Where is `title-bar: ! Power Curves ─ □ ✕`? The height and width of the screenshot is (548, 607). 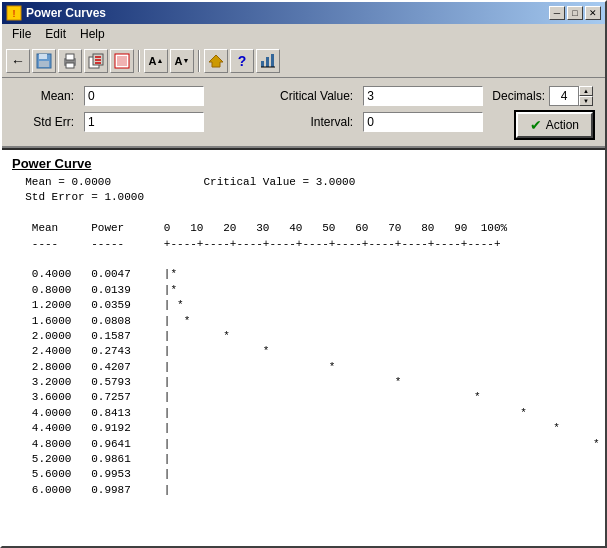
title-bar: ! Power Curves ─ □ ✕ is located at coordinates (304, 13).